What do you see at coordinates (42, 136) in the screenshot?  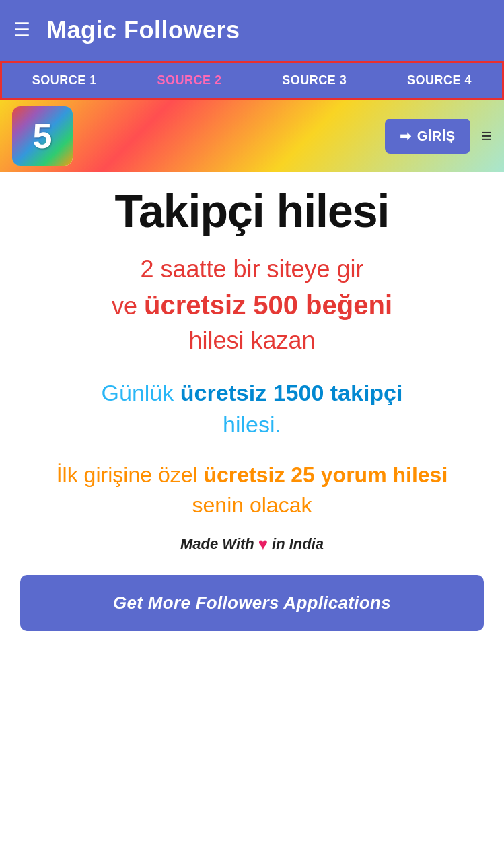 I see `banner-logo: 5` at bounding box center [42, 136].